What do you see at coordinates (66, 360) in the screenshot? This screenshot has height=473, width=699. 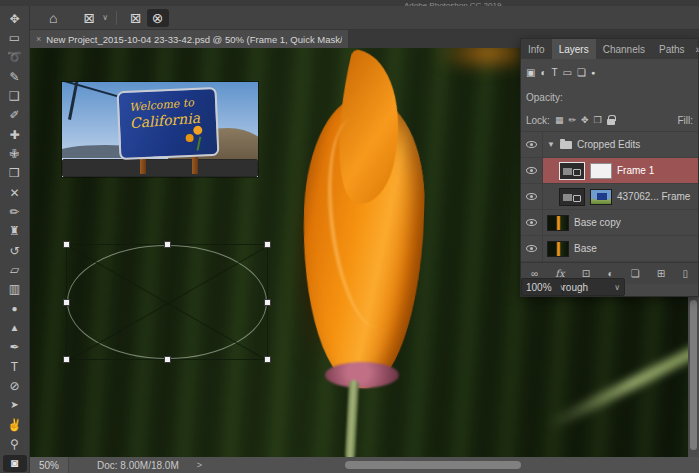 I see `handle-bottom-left` at bounding box center [66, 360].